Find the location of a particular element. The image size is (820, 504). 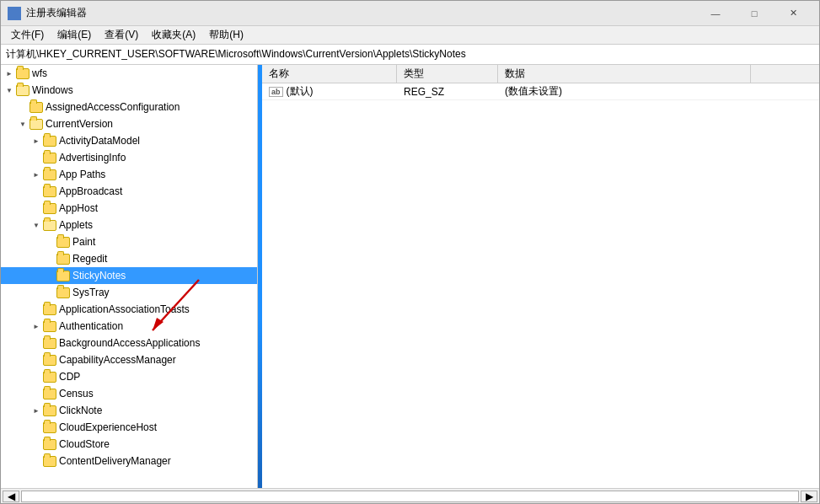

tree-label-appbroadcast: AppBroadcast is located at coordinates (91, 191).